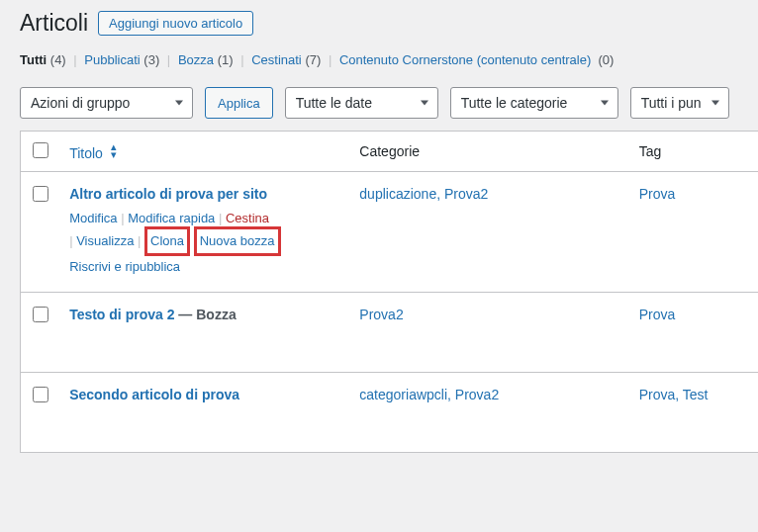 This screenshot has height=532, width=758. I want to click on quick-edit-link: Modifica rapida, so click(171, 218).